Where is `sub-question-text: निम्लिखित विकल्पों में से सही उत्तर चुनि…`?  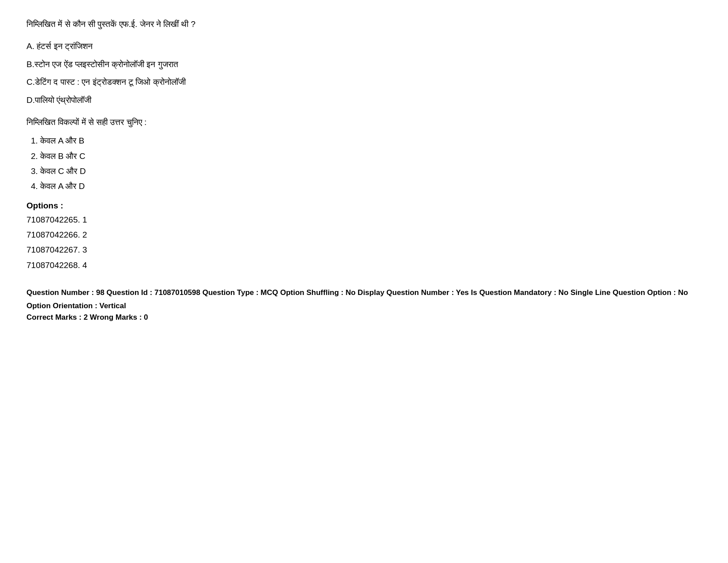 sub-question-text: निम्लिखित विकल्पों में से सही उत्तर चुनि… is located at coordinates (364, 122).